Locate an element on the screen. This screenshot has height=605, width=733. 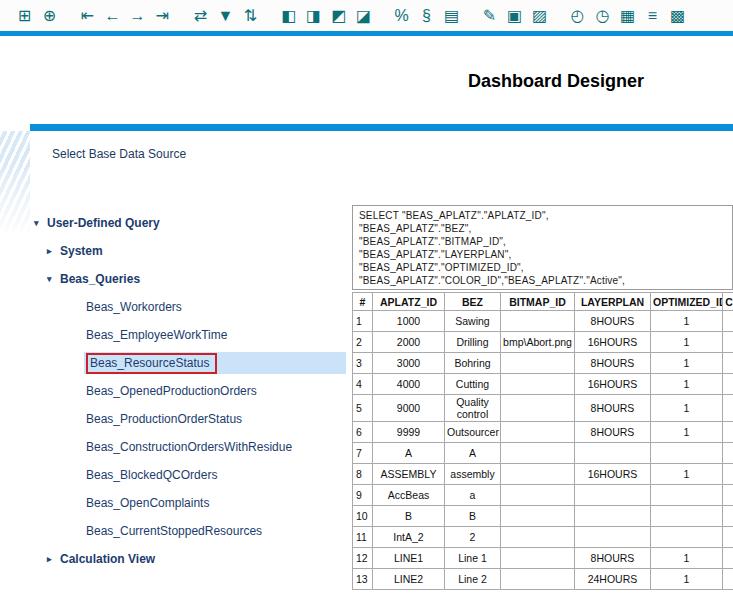
refresh-icon: ⇄ is located at coordinates (200, 16).